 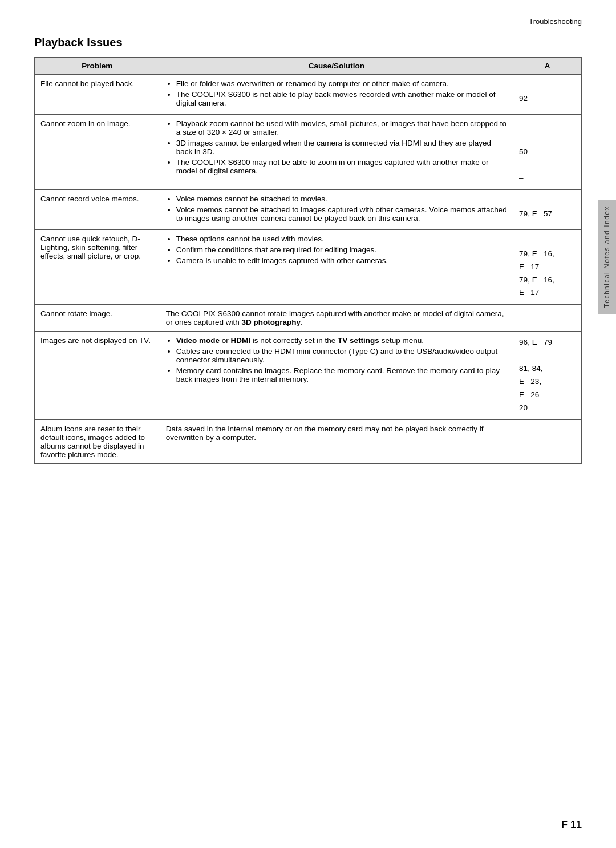 What do you see at coordinates (342, 128) in the screenshot?
I see `list-item: Playback zoom cannot be used with movies…` at bounding box center [342, 128].